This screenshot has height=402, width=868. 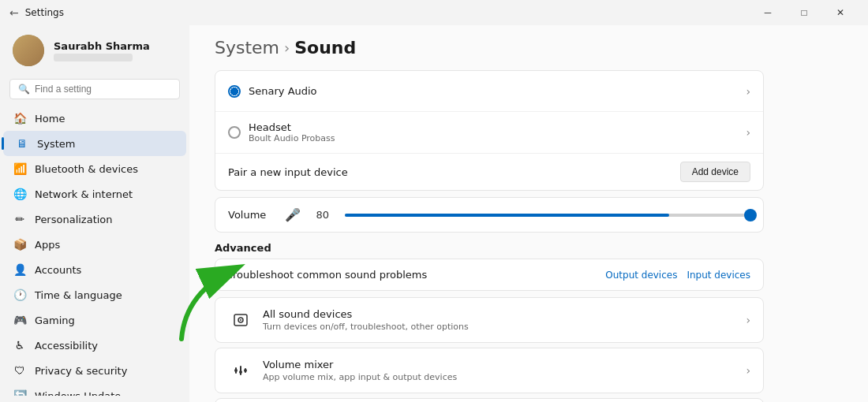 What do you see at coordinates (20, 169) in the screenshot?
I see `bluetooth-icon: 📶` at bounding box center [20, 169].